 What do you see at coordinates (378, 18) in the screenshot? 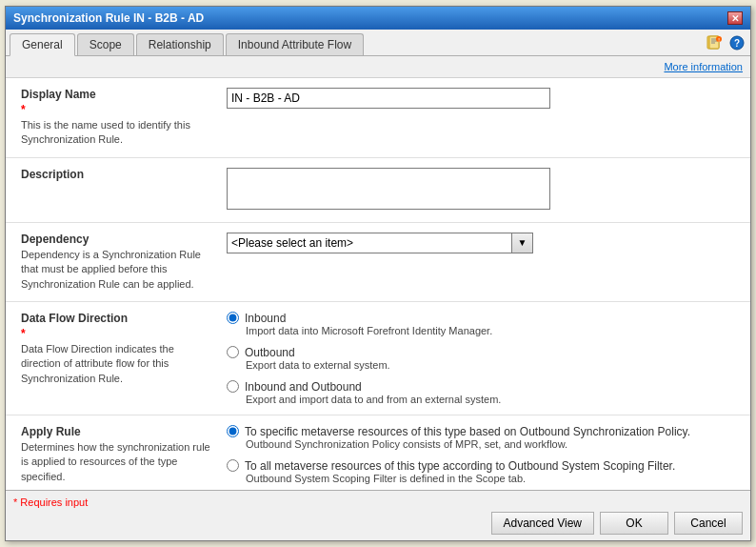
I see `title-bar: Synchronization Rule IN - B2B - AD ✕` at bounding box center [378, 18].